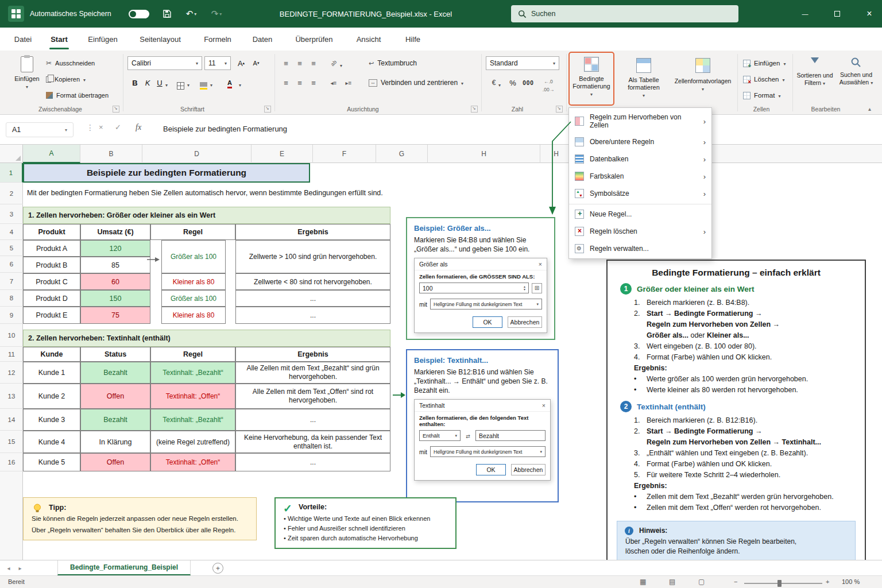 The height and width of the screenshot is (588, 882). I want to click on merge-center-button: Verbinden und zentrieren, so click(416, 83).